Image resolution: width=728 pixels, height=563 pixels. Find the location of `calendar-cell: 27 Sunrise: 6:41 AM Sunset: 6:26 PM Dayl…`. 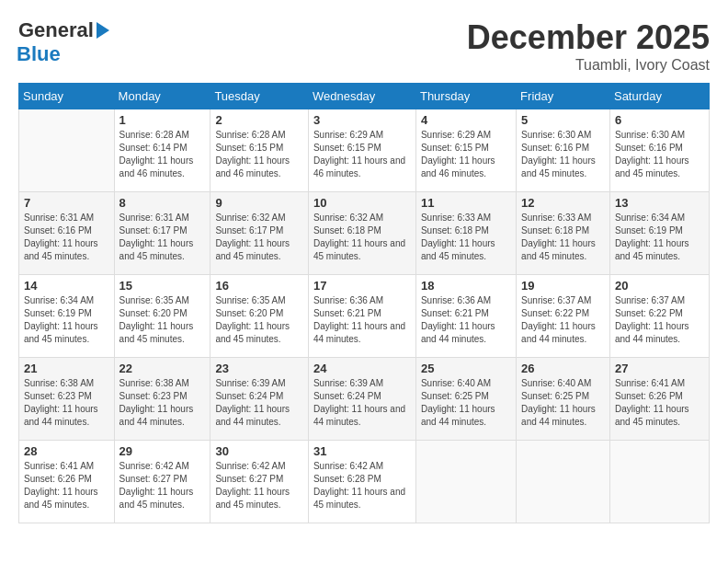

calendar-cell: 27 Sunrise: 6:41 AM Sunset: 6:26 PM Dayl… is located at coordinates (659, 399).